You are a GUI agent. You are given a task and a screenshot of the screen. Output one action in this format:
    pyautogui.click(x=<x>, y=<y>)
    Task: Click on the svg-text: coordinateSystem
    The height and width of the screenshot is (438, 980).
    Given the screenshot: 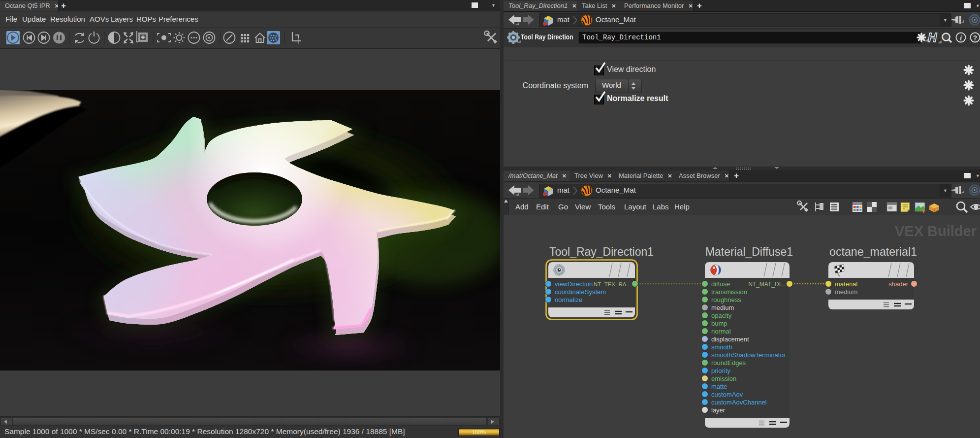 What is the action you would take?
    pyautogui.click(x=580, y=292)
    